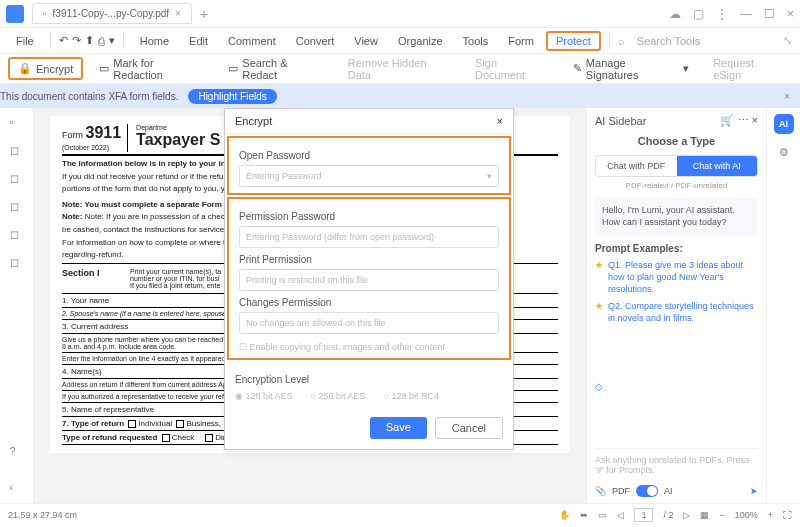 The image size is (800, 527). I want to click on redo-icon: ↷, so click(76, 40).